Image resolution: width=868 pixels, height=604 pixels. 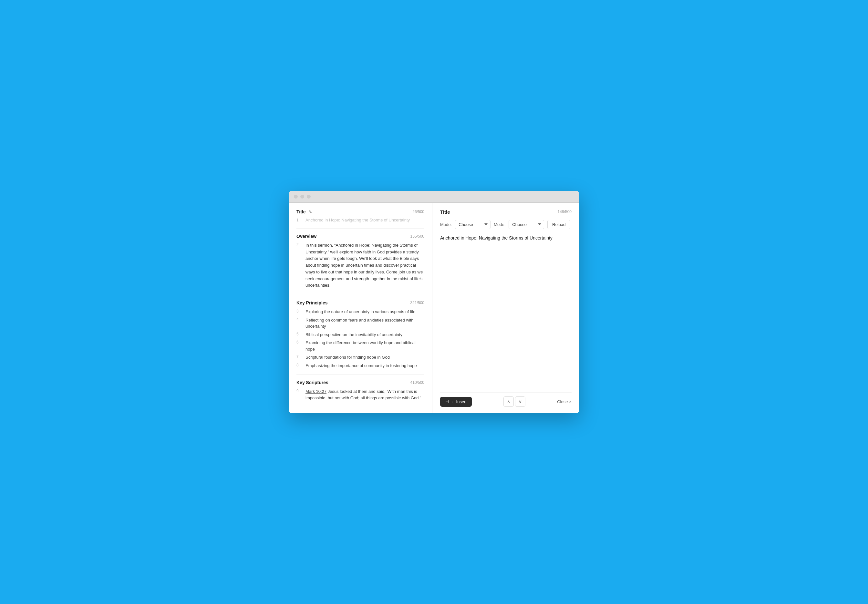 I want to click on item-text: Reflecting on common fears and anxieties…, so click(x=365, y=324).